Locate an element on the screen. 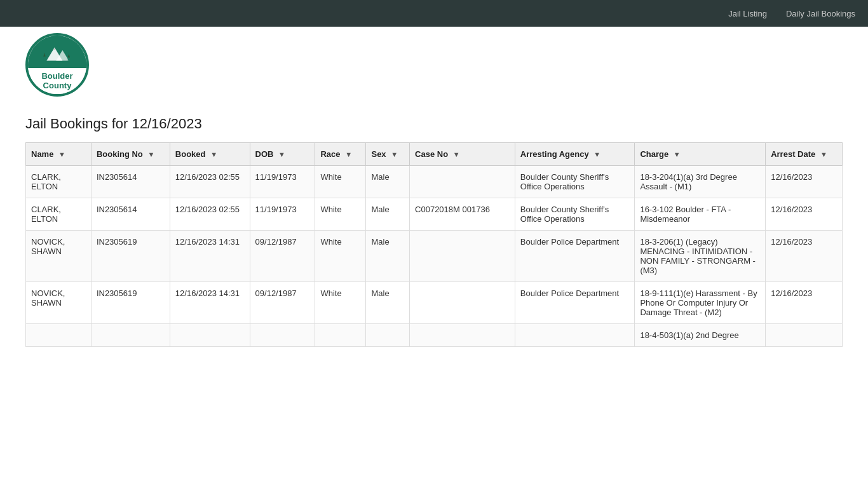  cell-booked is located at coordinates (210, 336).